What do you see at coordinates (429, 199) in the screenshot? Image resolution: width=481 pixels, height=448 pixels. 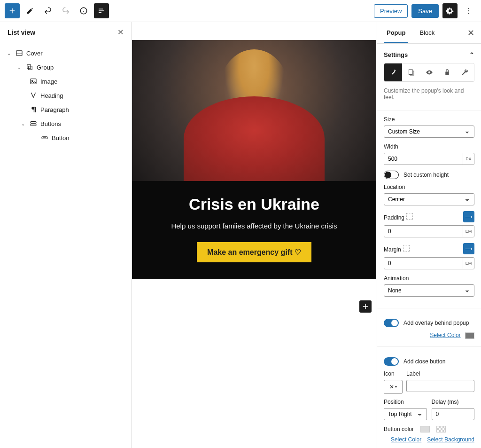 I see `location-select: Center` at bounding box center [429, 199].